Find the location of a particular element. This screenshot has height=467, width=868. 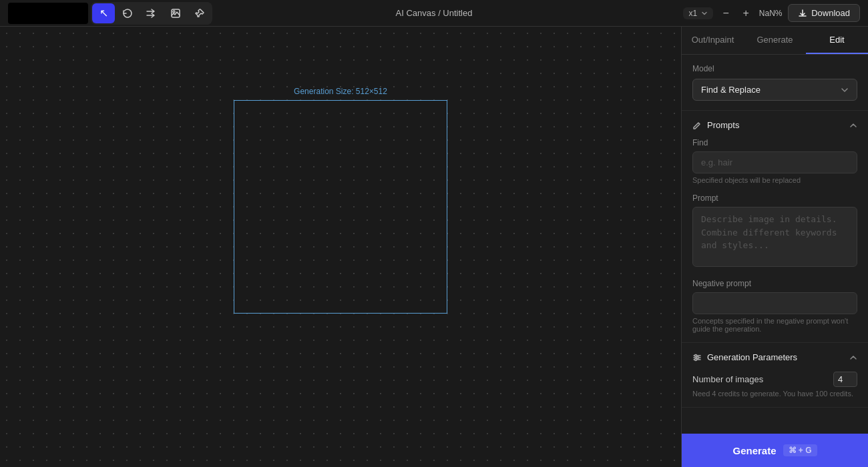

panel-tabs: Out/Inpaint Generate Edit is located at coordinates (775, 41).